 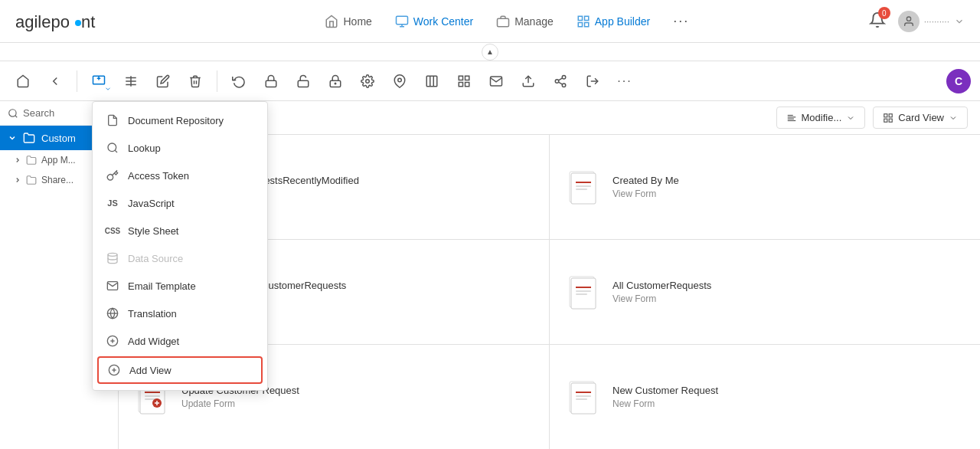 What do you see at coordinates (464, 81) in the screenshot?
I see `toolbar-grid-button` at bounding box center [464, 81].